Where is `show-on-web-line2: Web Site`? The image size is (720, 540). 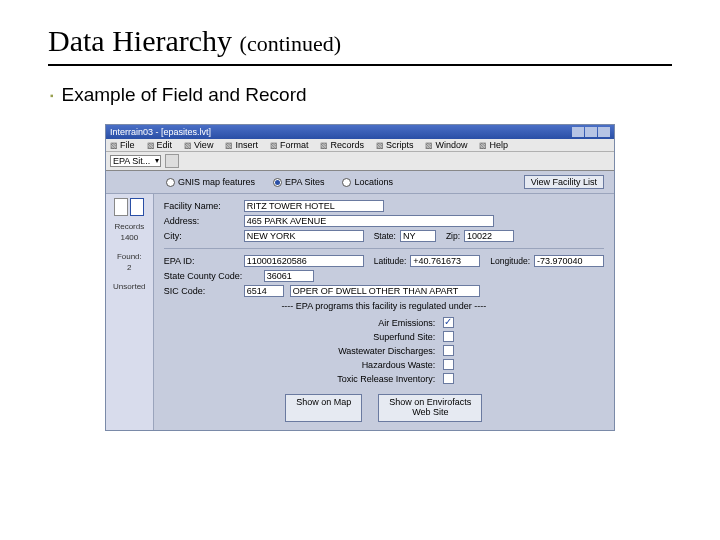
show-on-web-line2: Web Site is located at coordinates (430, 412).